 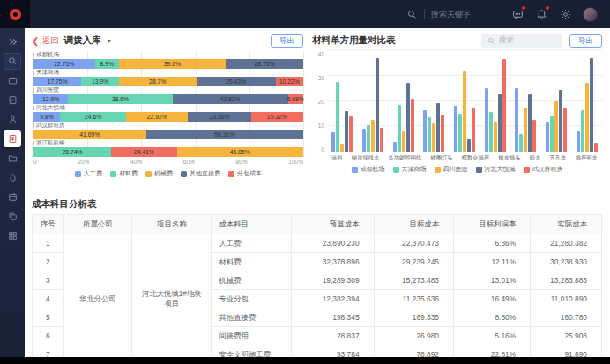 What do you see at coordinates (35, 41) in the screenshot?
I see `chevron-left-icon: ❮` at bounding box center [35, 41].